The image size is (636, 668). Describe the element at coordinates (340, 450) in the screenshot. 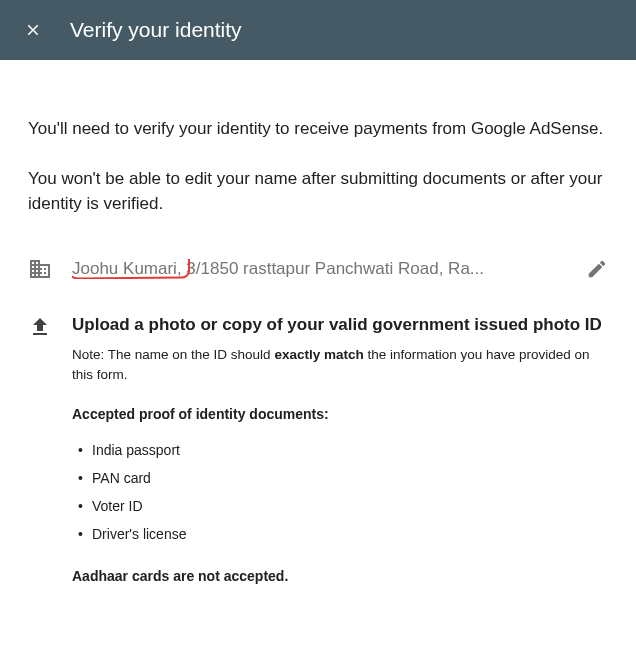

I see `list-item: India passport` at that location.